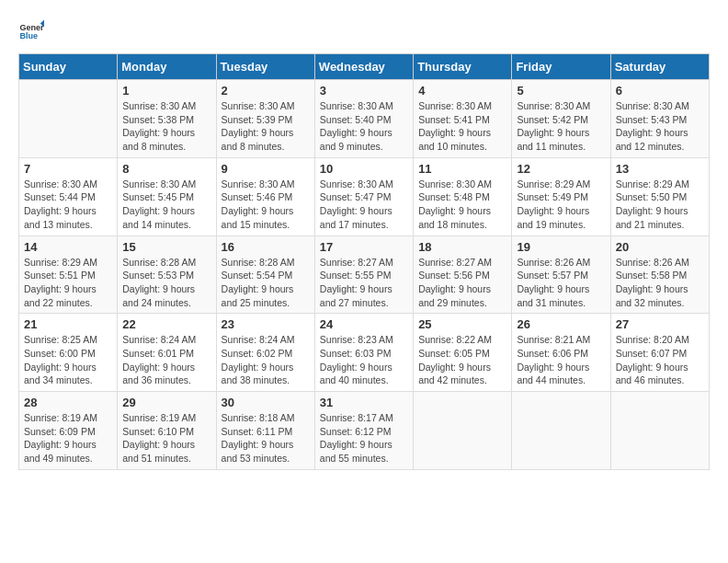 This screenshot has width=728, height=563. Describe the element at coordinates (31, 28) in the screenshot. I see `svg-text: General` at that location.